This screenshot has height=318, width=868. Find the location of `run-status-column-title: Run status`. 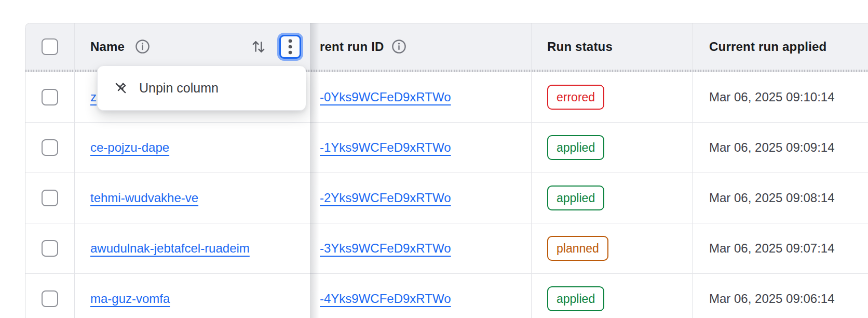

run-status-column-title: Run status is located at coordinates (580, 47).